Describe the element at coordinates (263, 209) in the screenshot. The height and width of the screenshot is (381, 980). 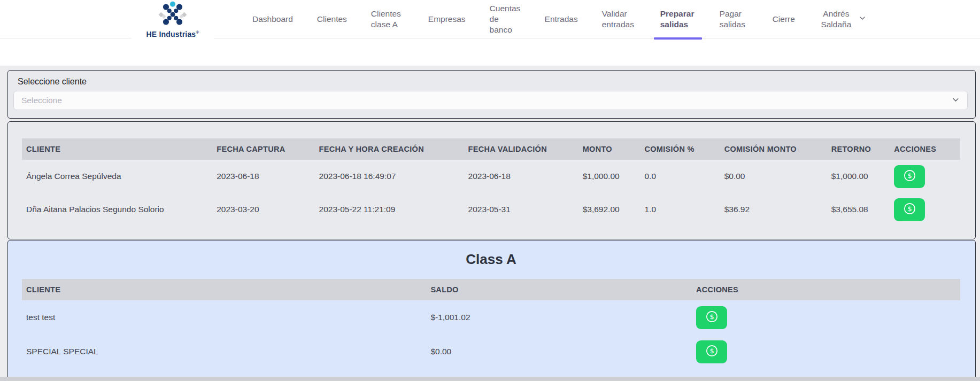
I see `cell-fecha-captura: 2023-03-20` at that location.